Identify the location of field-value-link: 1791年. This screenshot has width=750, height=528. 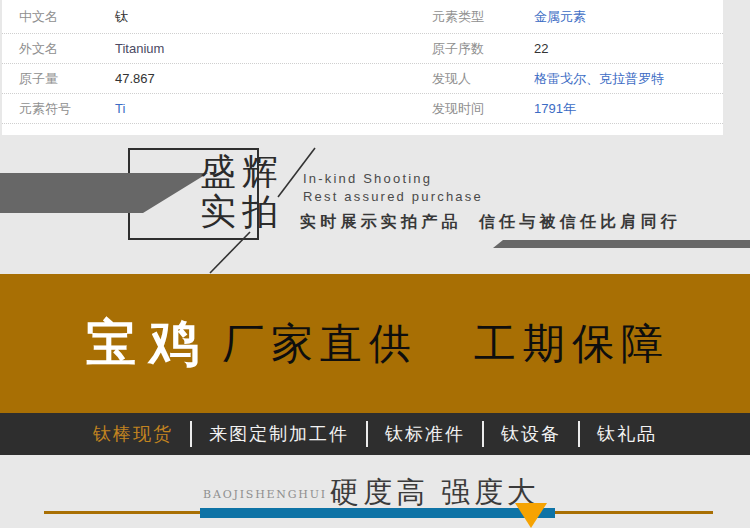
(628, 109).